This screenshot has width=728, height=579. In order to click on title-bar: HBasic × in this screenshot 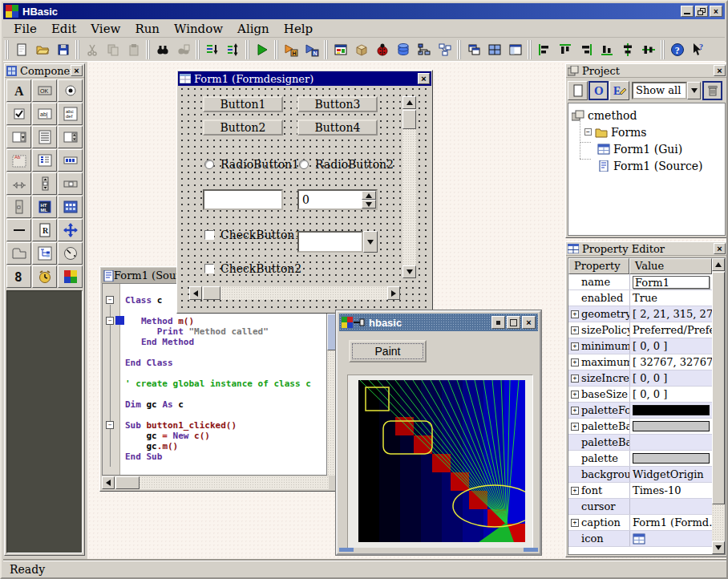, I will do `click(364, 11)`.